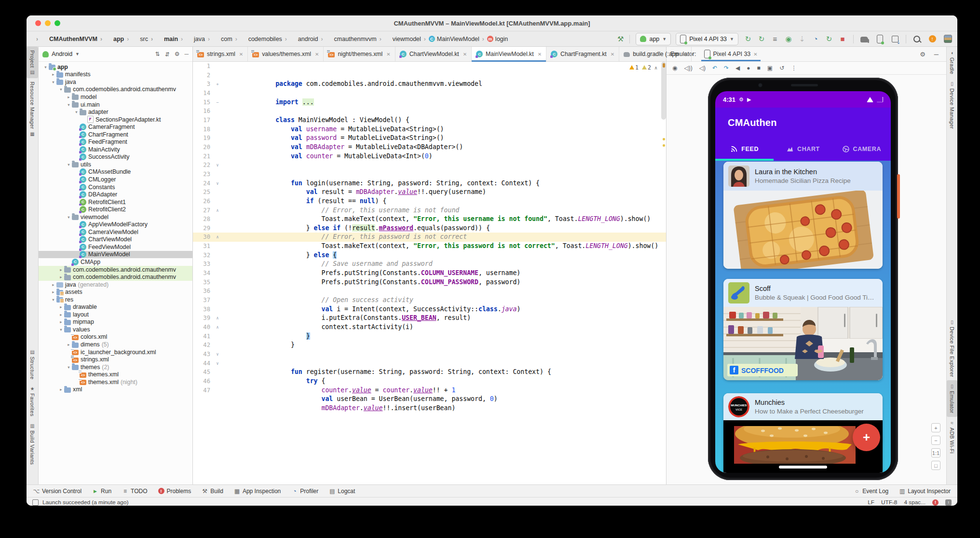  I want to click on editor-tab: build.gradle (:app ✕, so click(655, 54).